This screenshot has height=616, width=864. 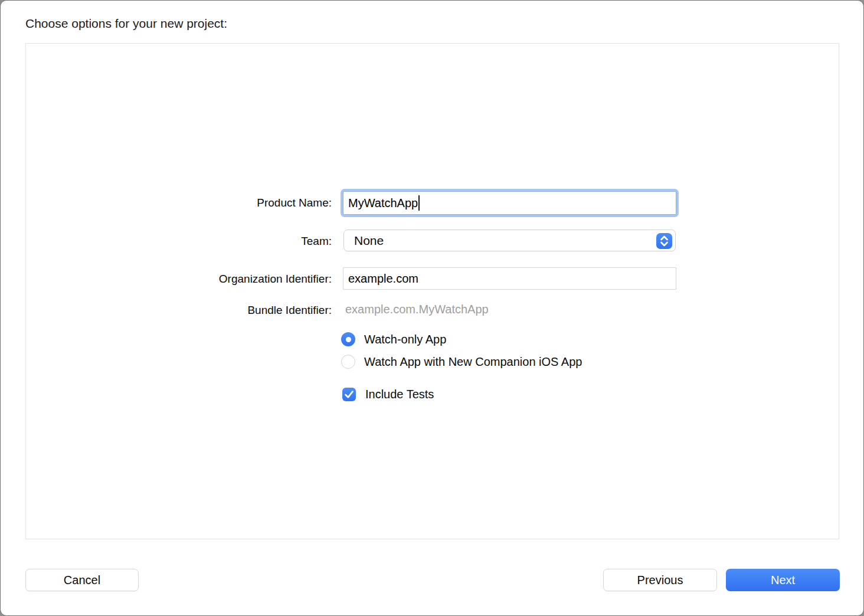 I want to click on product-name-label: Product Name:, so click(x=179, y=203).